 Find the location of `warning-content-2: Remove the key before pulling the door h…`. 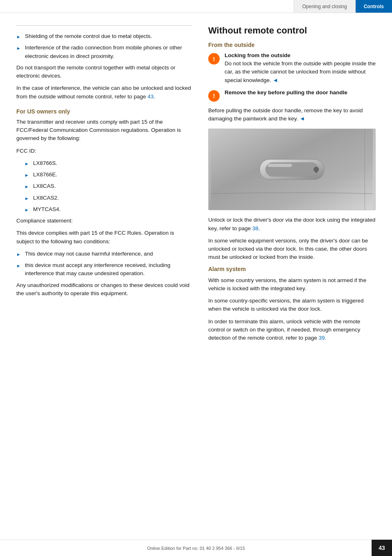

warning-content-2: Remove the key before pulling the door h… is located at coordinates (300, 93).